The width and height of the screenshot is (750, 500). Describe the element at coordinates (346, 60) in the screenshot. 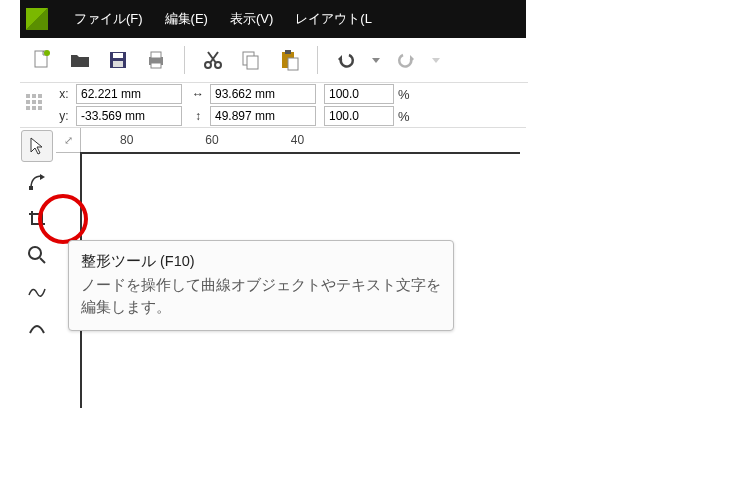

I see `undo-button` at that location.